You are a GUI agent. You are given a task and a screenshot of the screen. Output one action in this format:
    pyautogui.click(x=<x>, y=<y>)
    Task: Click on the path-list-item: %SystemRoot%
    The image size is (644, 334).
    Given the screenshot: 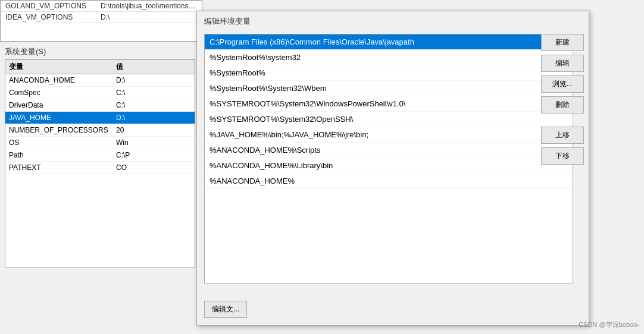 What is the action you would take?
    pyautogui.click(x=389, y=73)
    